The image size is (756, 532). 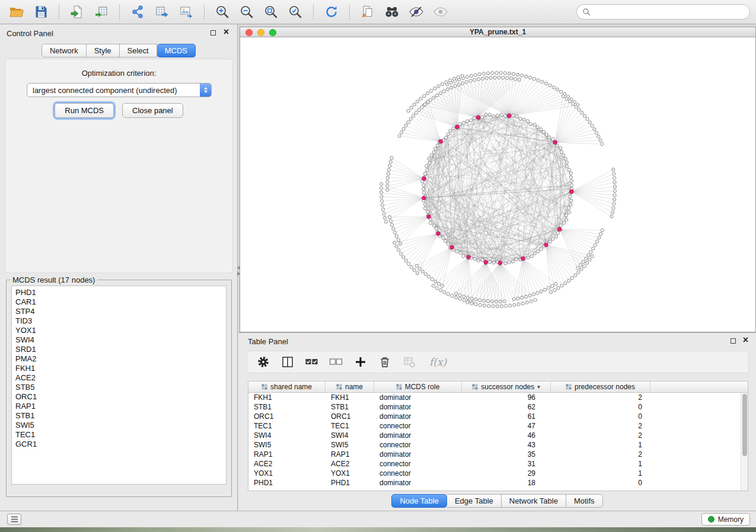 What do you see at coordinates (506, 416) in the screenshot?
I see `cell-successors: 61` at bounding box center [506, 416].